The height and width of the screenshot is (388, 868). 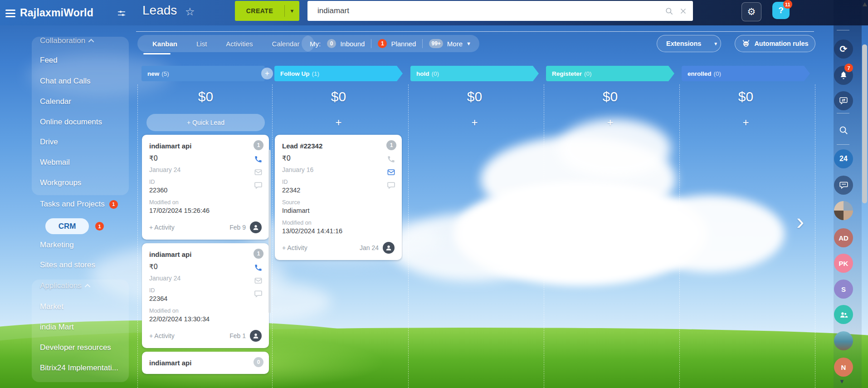 I want to click on user-avatar-ad: AD, so click(x=844, y=238).